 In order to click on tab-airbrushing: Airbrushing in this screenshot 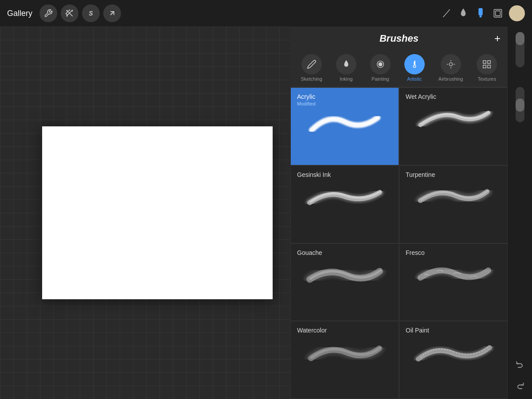, I will do `click(451, 68)`.